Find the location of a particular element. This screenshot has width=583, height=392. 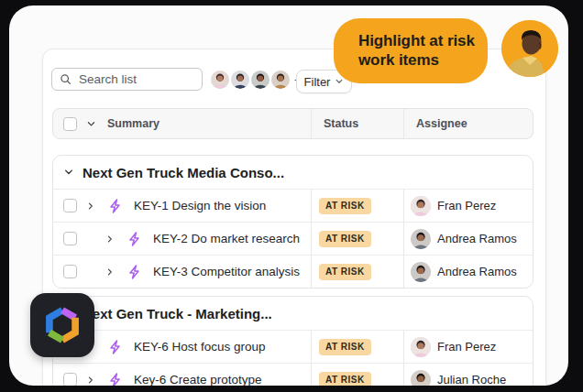

table-header: Summary Status Assignee is located at coordinates (293, 124).